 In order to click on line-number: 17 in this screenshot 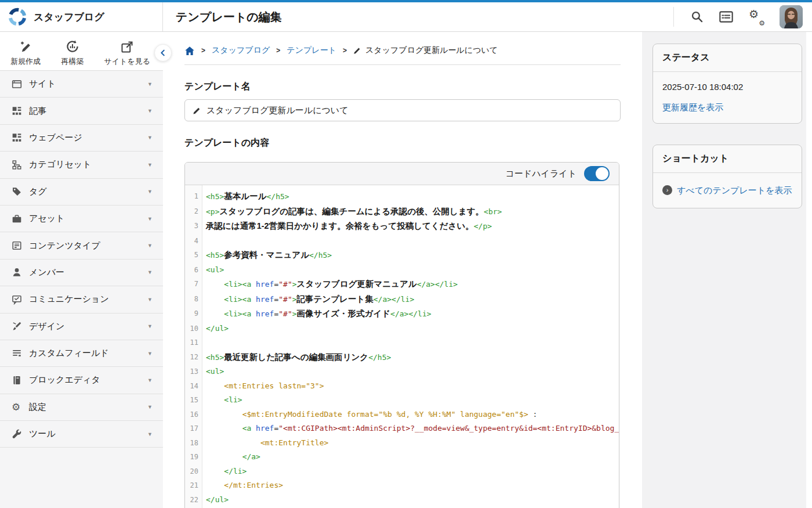, I will do `click(194, 428)`.